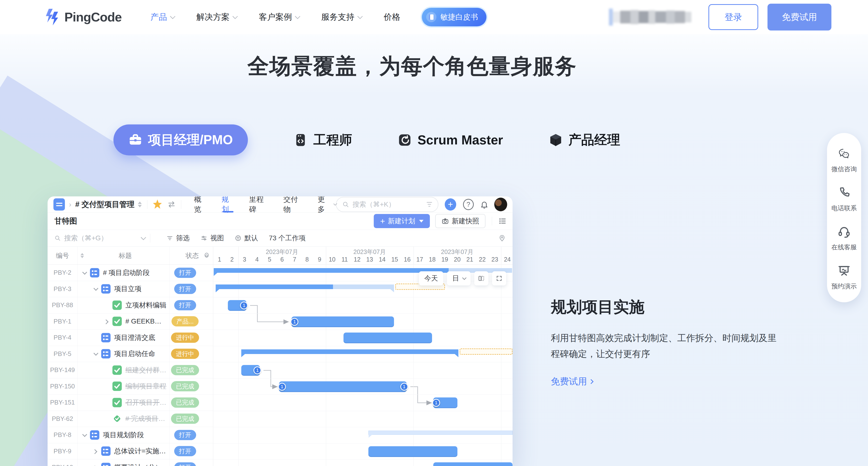 The image size is (868, 466). I want to click on persona-tab-scrum-cycle: Scrum Master, so click(451, 140).